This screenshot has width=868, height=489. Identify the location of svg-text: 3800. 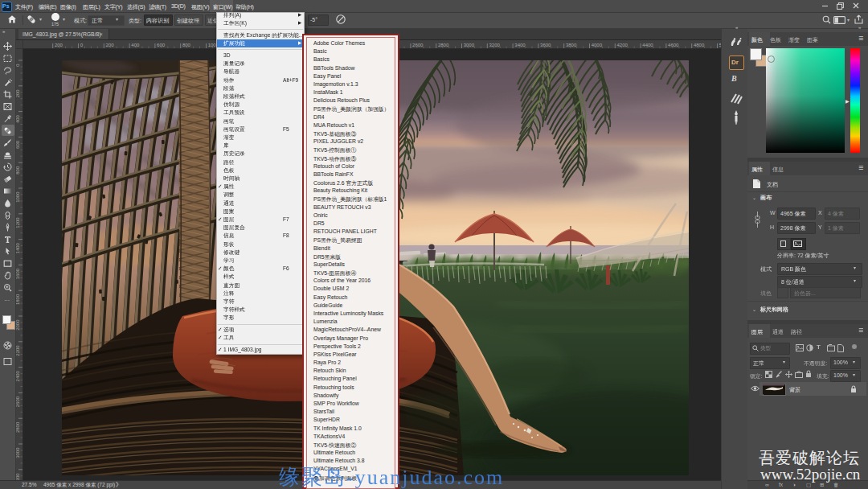
(571, 45).